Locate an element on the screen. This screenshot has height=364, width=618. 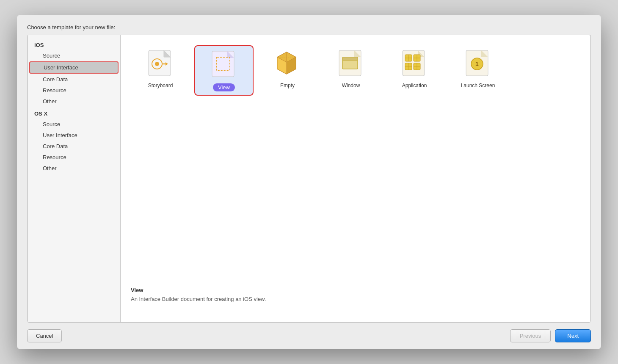
sidebar-group-osx: OS X is located at coordinates (74, 113).